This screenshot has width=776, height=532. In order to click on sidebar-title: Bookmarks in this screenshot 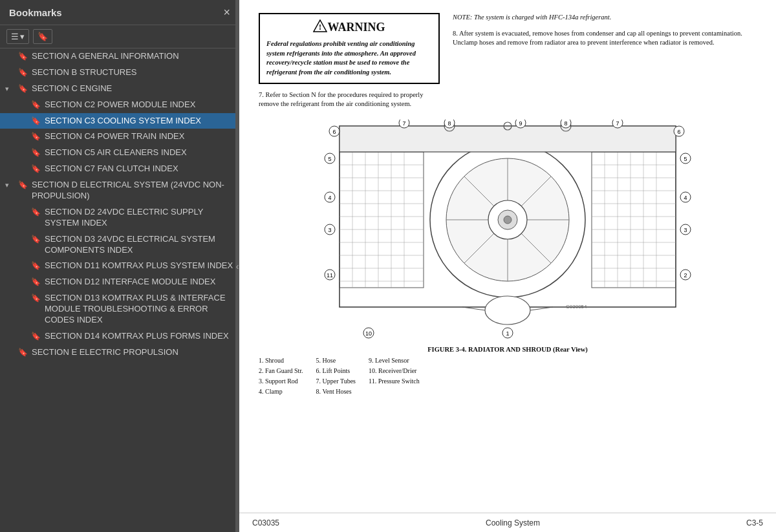, I will do `click(36, 13)`.